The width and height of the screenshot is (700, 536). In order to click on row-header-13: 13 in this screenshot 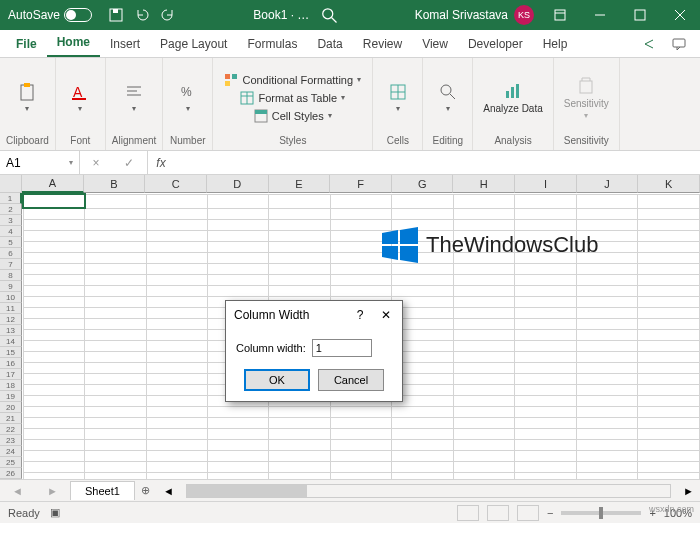, I will do `click(11, 330)`.